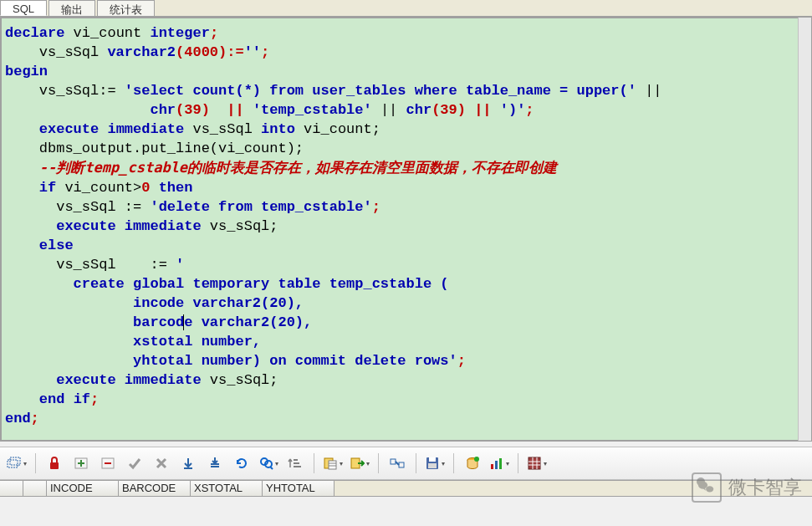 Image resolution: width=812 pixels, height=526 pixels. I want to click on fetch-next-button, so click(188, 463).